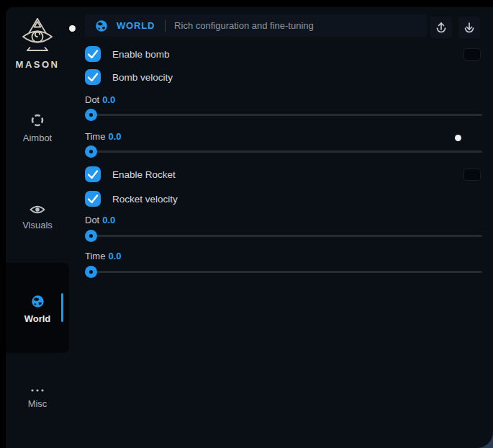 The height and width of the screenshot is (448, 493). I want to click on upload-icon, so click(441, 27).